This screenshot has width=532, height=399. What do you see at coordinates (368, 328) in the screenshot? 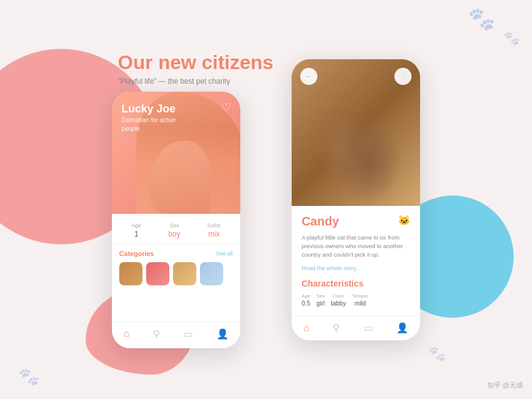
I see `nav2-wallet-icon: ▭` at bounding box center [368, 328].